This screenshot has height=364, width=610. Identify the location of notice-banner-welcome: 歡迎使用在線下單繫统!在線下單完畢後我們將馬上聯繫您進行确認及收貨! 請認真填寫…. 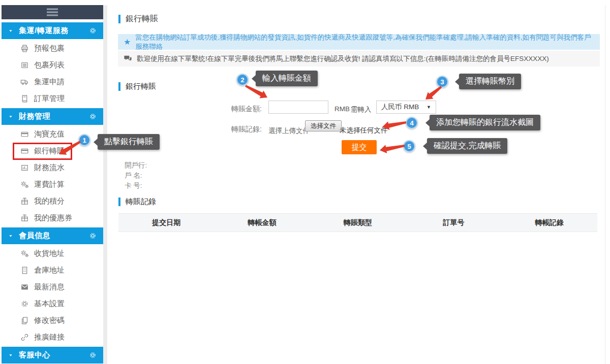
(359, 59).